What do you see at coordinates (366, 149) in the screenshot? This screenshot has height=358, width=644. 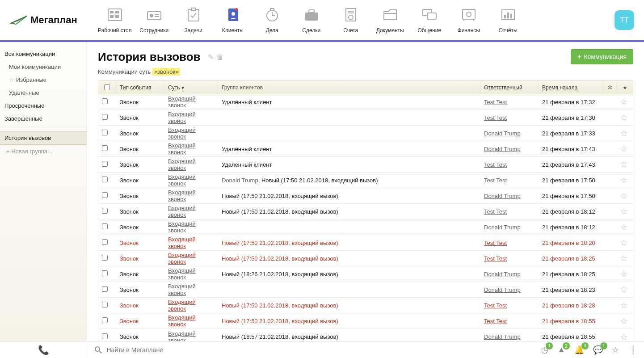 I see `table-row: ЗвонокВходящий звонокУдалённый клиентDon…` at bounding box center [366, 149].